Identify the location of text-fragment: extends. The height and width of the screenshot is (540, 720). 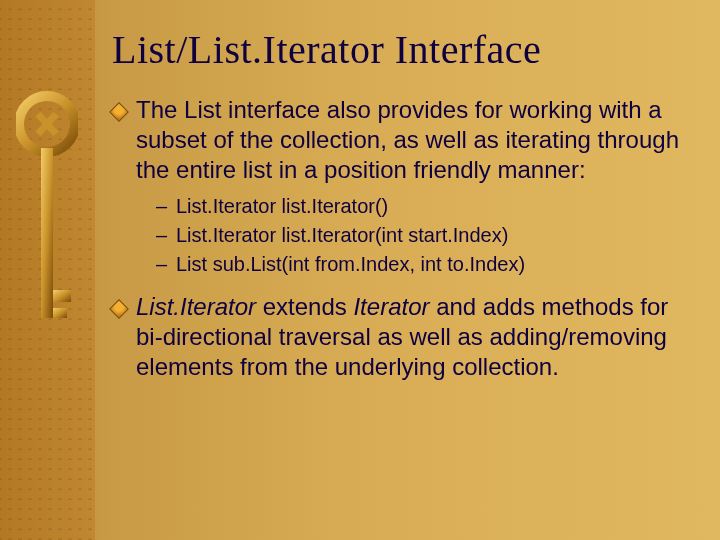
(304, 306).